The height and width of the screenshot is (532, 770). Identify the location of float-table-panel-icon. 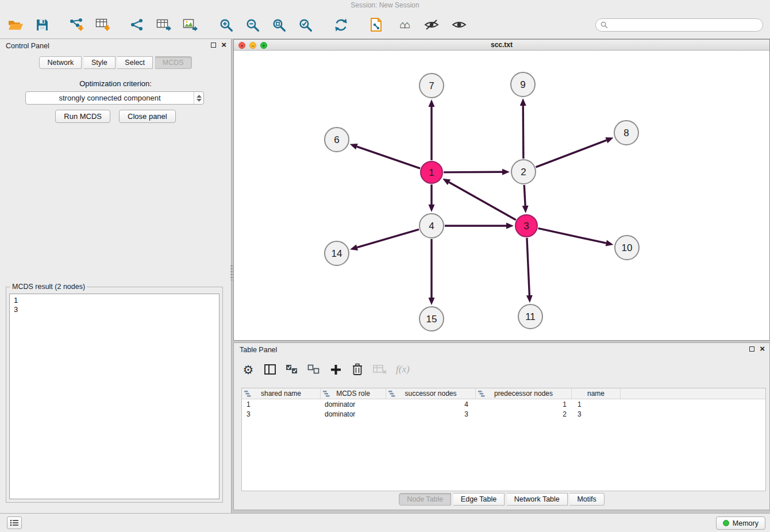
(752, 349).